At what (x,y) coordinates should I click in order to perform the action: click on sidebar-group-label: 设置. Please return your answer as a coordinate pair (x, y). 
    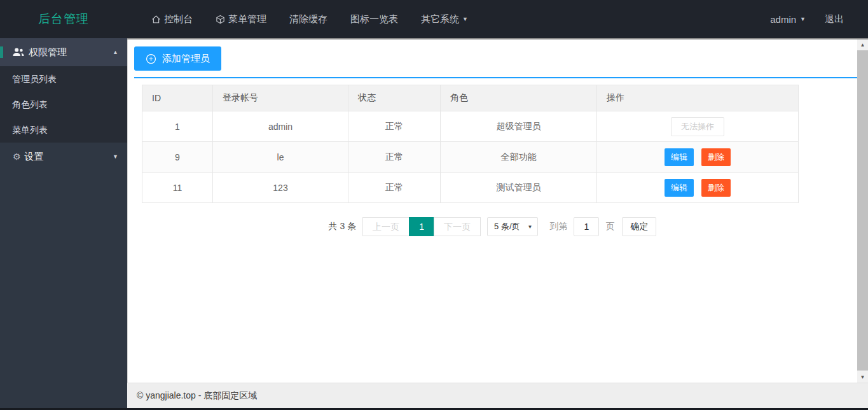
    Looking at the image, I should click on (34, 157).